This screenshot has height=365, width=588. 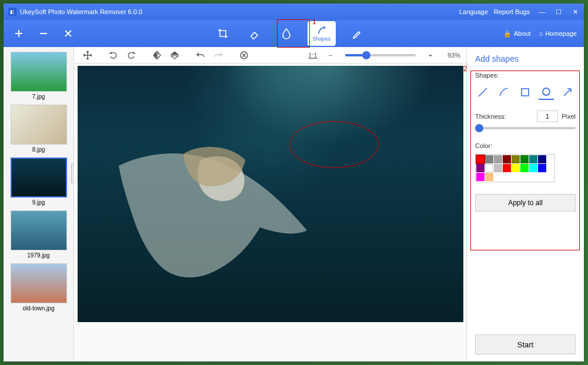 I want to click on thumbnail-item: 7.jpg, so click(x=39, y=76).